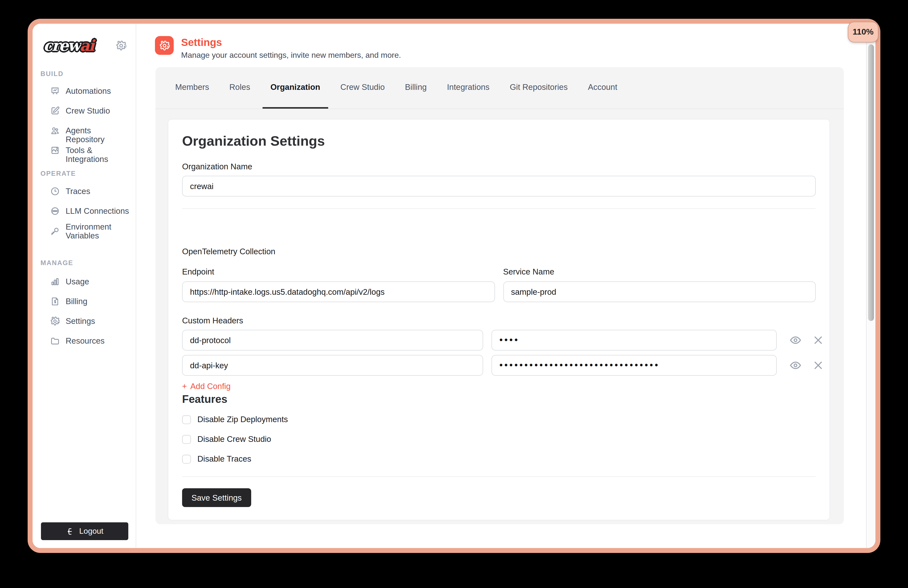  What do you see at coordinates (98, 135) in the screenshot?
I see `sidebar-item-label: Agents Repository` at bounding box center [98, 135].